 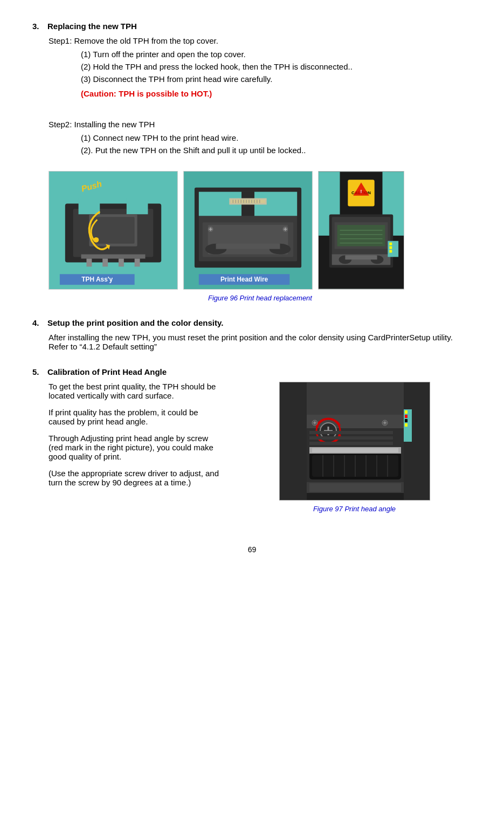 What do you see at coordinates (38, 323) in the screenshot?
I see `section-4-number: 4.` at bounding box center [38, 323].